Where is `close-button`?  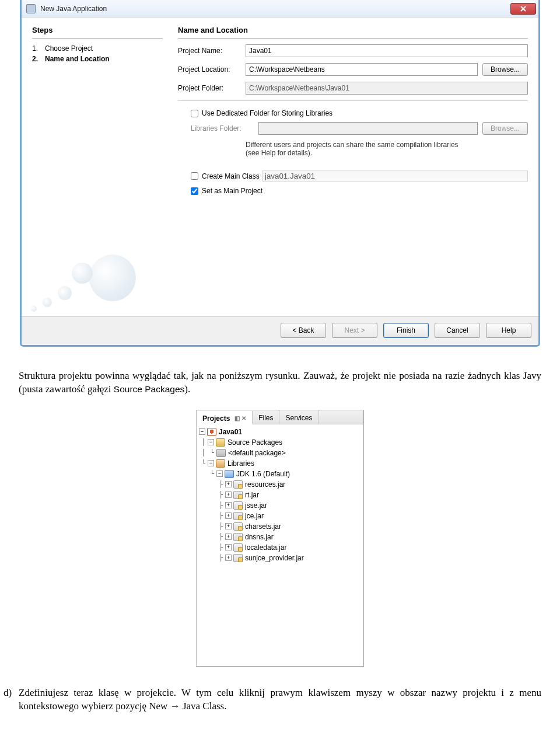
close-button is located at coordinates (523, 9).